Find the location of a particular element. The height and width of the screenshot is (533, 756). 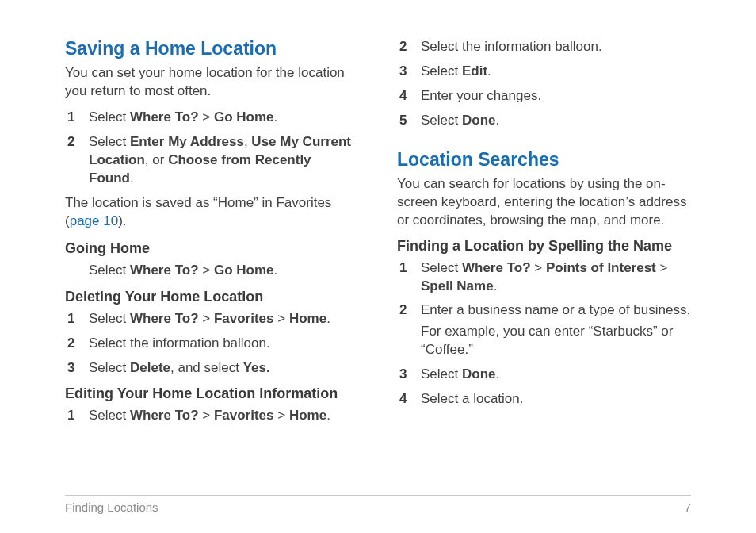

finding-spelling-steps: Select Where To? > Points of Interest > … is located at coordinates (544, 335).